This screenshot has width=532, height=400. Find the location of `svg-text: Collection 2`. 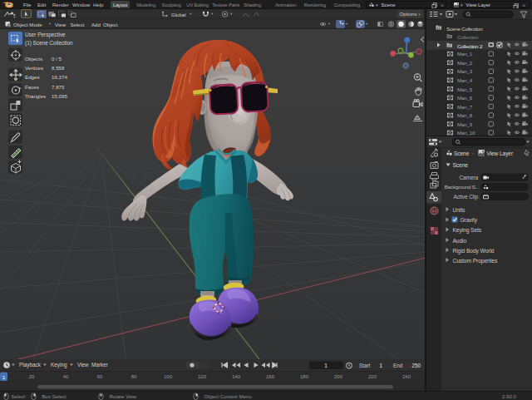

svg-text: Collection 2 is located at coordinates (470, 47).